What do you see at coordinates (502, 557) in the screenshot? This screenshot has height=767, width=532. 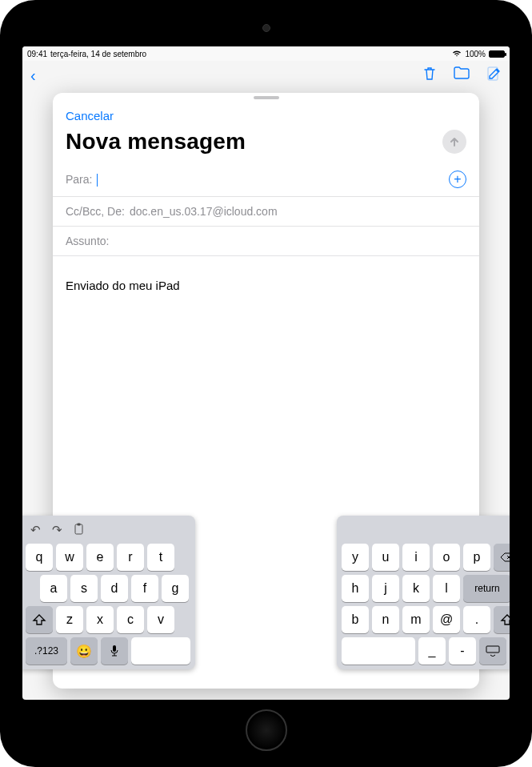 I see `backspace-key` at bounding box center [502, 557].